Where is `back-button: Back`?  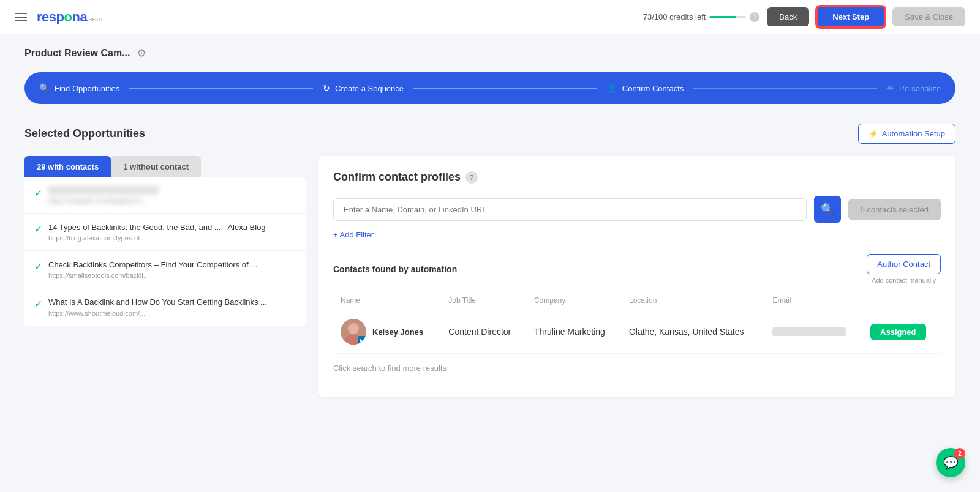
back-button: Back is located at coordinates (788, 17).